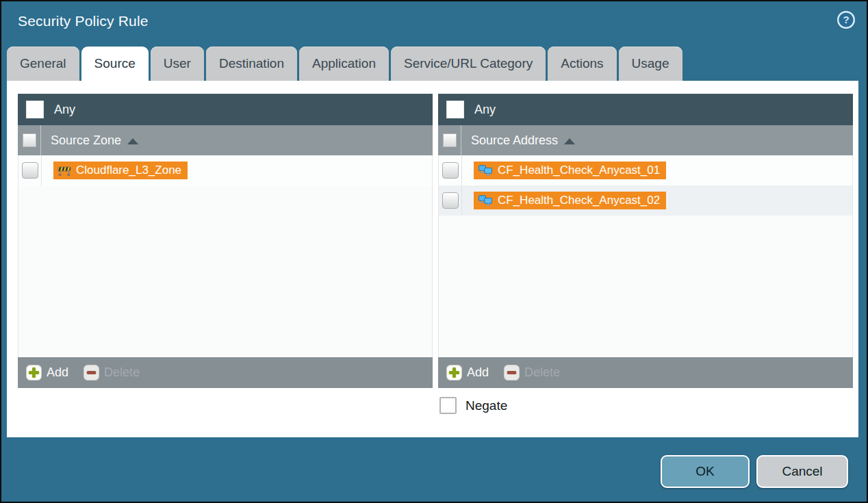  I want to click on delete-zone-button: Delete, so click(112, 372).